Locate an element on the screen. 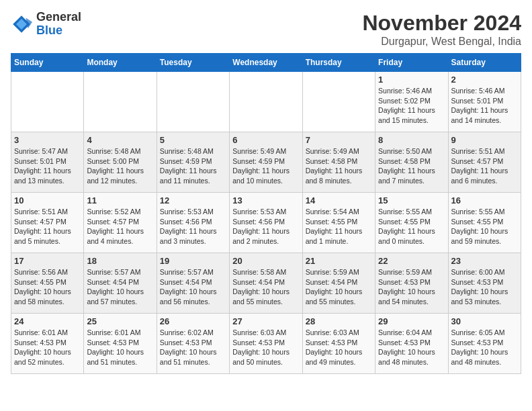 Image resolution: width=532 pixels, height=411 pixels. day-number: 6 is located at coordinates (266, 140).